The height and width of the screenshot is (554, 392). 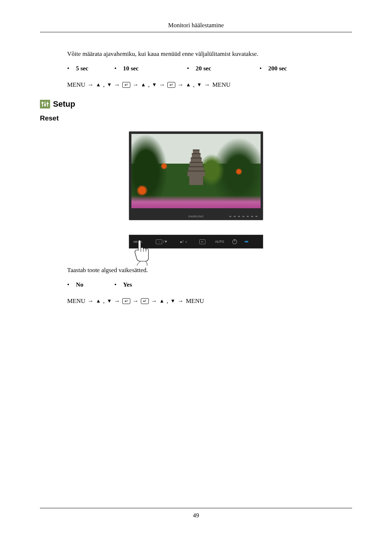 I want to click on panel-auto-button: AUTO, so click(x=220, y=242).